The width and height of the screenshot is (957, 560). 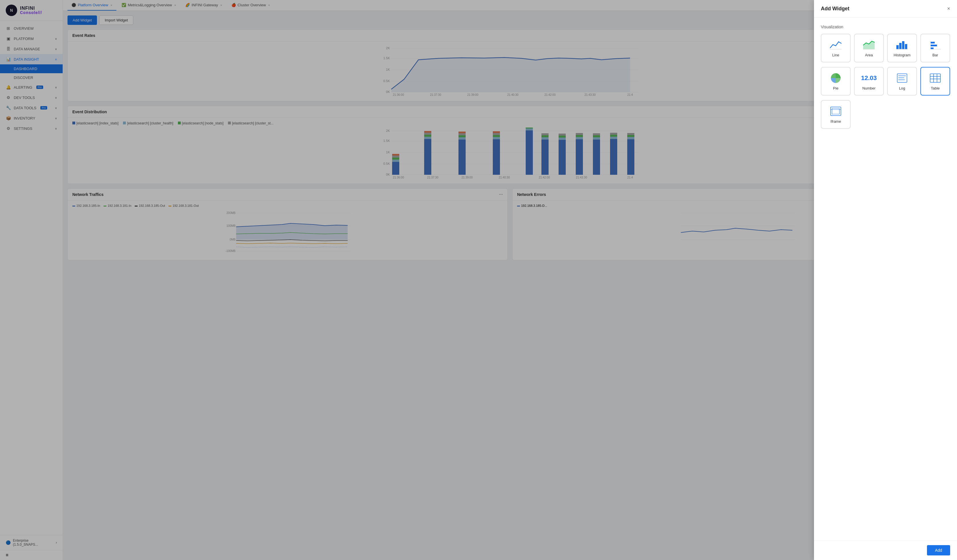 What do you see at coordinates (886, 280) in the screenshot?
I see `add-widget-panel: Add Widget × Visualization Line` at bounding box center [886, 280].